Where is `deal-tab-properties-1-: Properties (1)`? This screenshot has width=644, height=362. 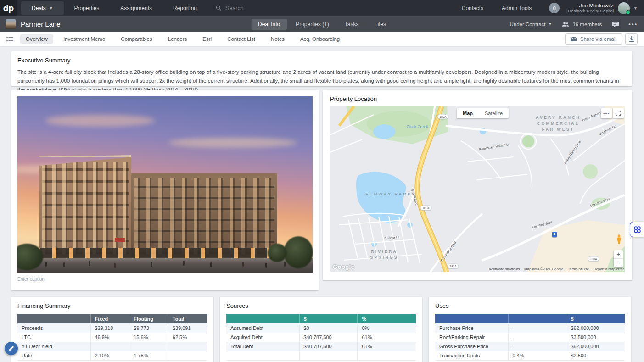
deal-tab-properties-1-: Properties (1) is located at coordinates (312, 24).